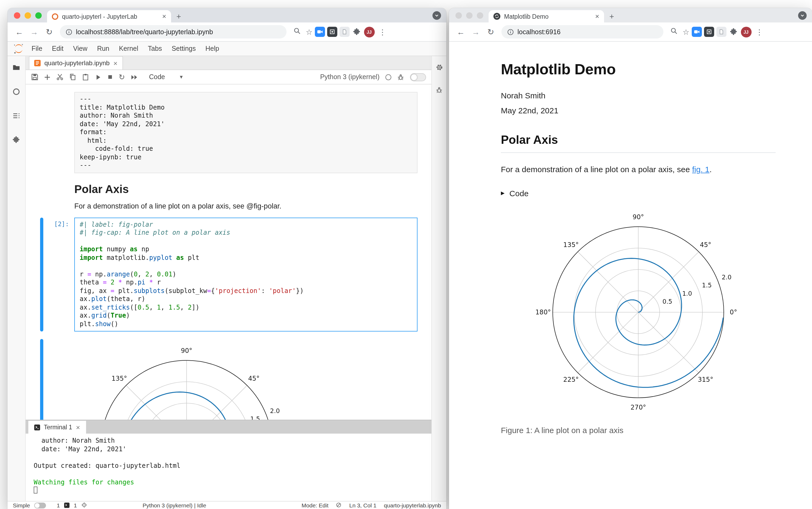 The image size is (812, 509). Describe the element at coordinates (109, 16) in the screenshot. I see `browser-tab: quarto-jupyterl - JupyterLab ×` at that location.